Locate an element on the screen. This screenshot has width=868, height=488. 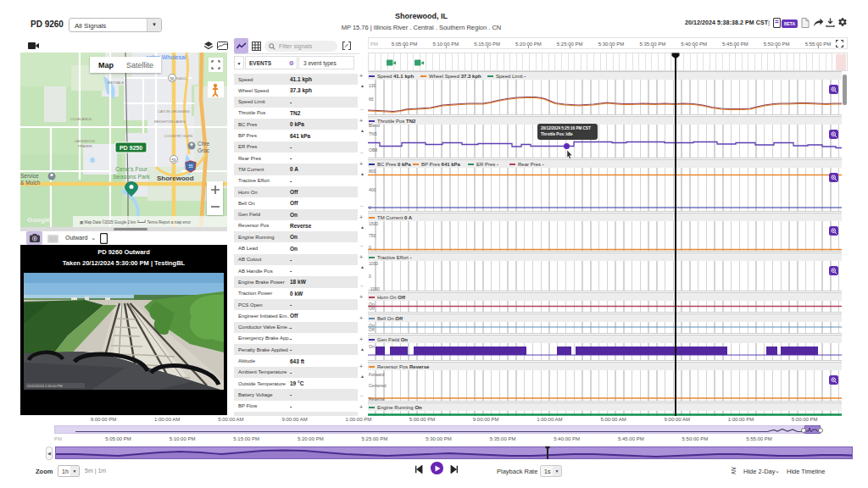
svg-text: COUNTRY GLEN is located at coordinates (178, 136).